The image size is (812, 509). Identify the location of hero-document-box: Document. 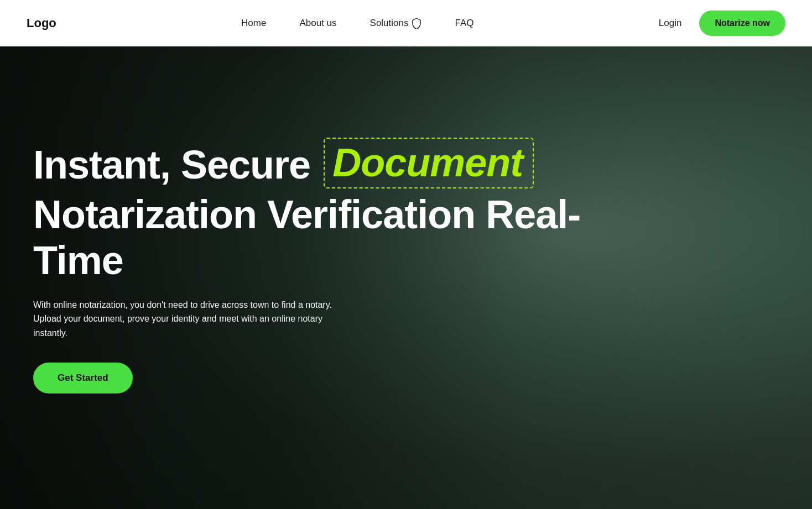
(429, 162).